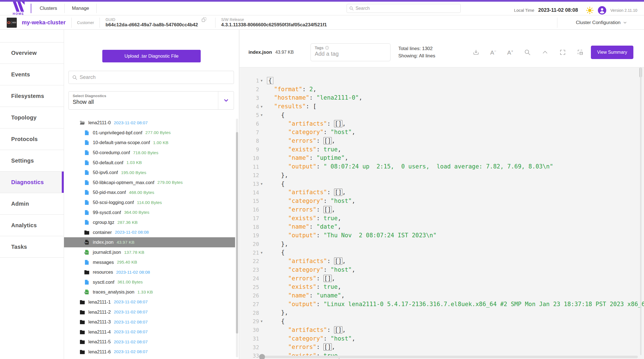  Describe the element at coordinates (442, 313) in the screenshot. I see `code-line-28: 28 },` at that location.